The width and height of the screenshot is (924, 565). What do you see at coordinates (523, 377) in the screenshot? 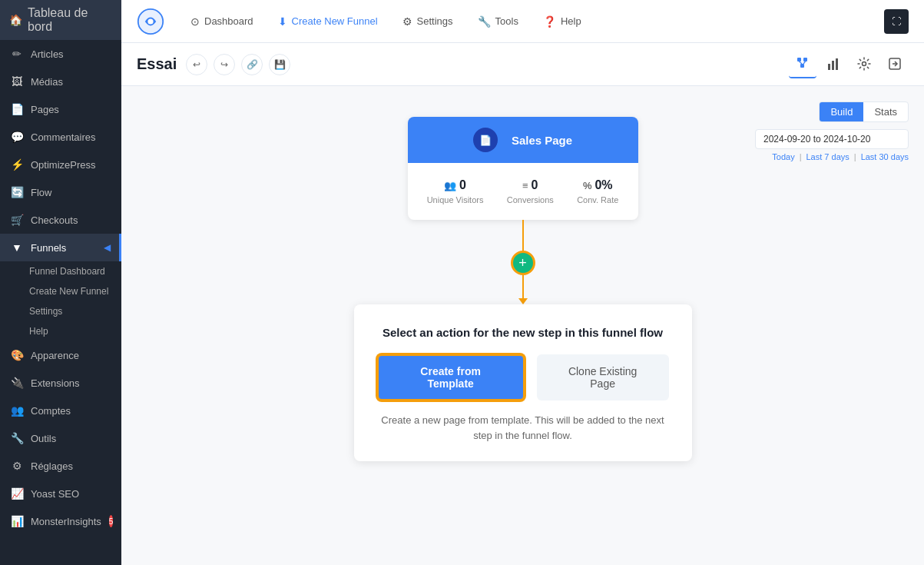
I see `action-buttons: Create from Template Clone Existing Page` at bounding box center [523, 377].